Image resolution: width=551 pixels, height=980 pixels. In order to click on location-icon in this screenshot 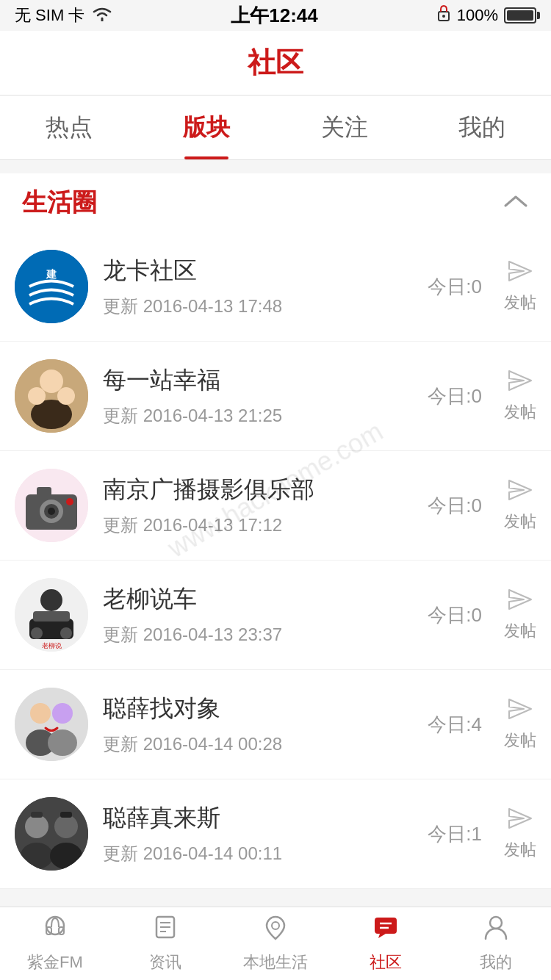, I will do `click(276, 930)`.